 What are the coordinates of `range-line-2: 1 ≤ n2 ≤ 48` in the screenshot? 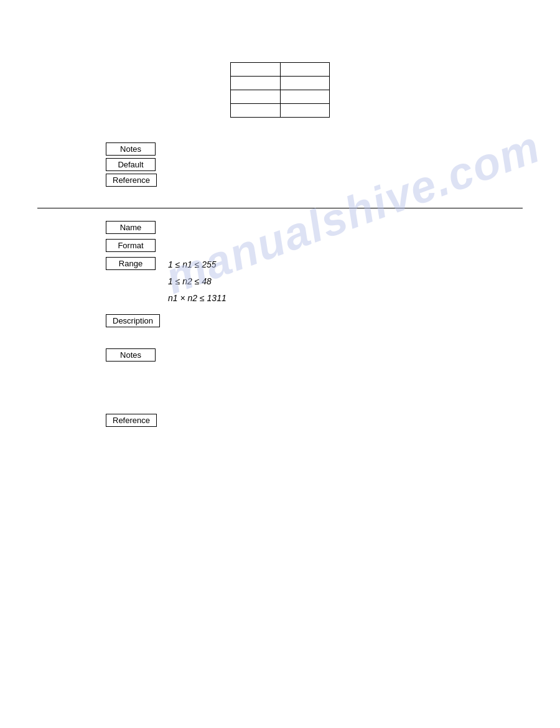 It's located at (197, 281).